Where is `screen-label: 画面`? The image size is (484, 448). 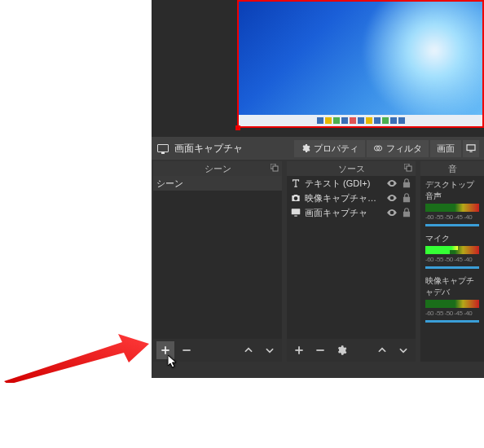
screen-label: 画面 is located at coordinates (446, 148).